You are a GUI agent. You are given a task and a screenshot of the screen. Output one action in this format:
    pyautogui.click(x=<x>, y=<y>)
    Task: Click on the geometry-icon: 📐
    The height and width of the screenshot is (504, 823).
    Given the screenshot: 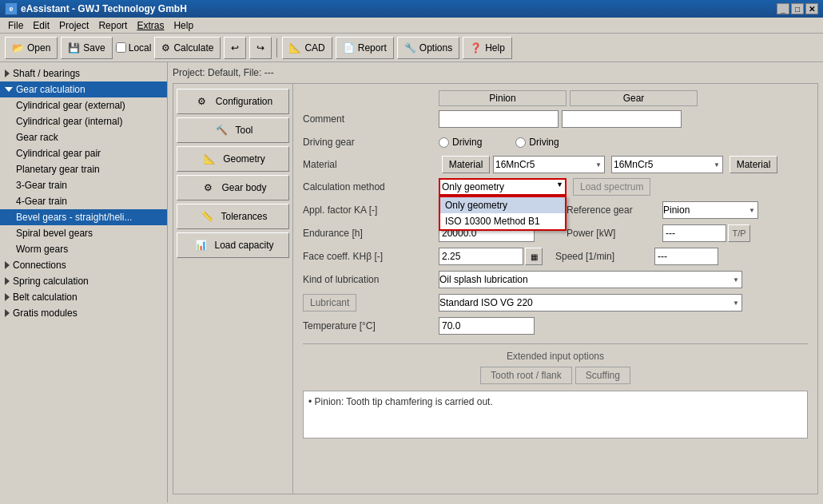 What is the action you would take?
    pyautogui.click(x=209, y=159)
    